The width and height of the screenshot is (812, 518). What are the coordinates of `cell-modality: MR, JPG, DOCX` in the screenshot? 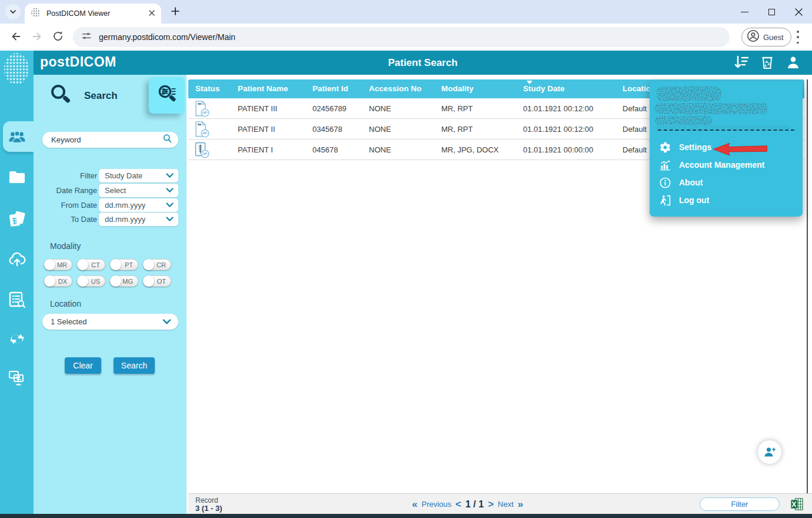 It's located at (470, 150).